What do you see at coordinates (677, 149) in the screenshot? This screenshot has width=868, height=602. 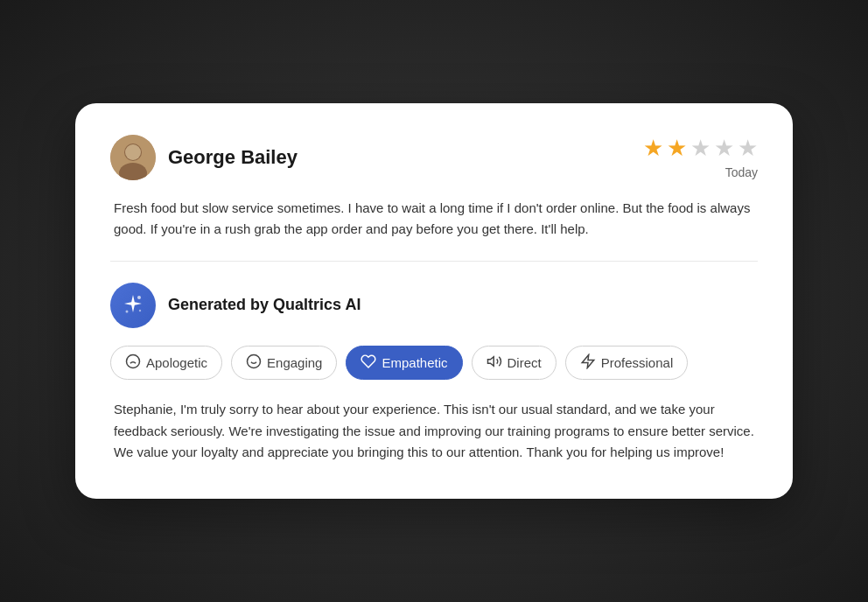 I see `star-2: ★` at bounding box center [677, 149].